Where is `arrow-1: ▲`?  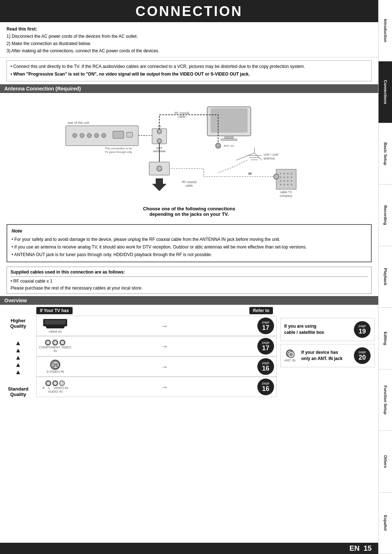
arrow-1: ▲ is located at coordinates (18, 343).